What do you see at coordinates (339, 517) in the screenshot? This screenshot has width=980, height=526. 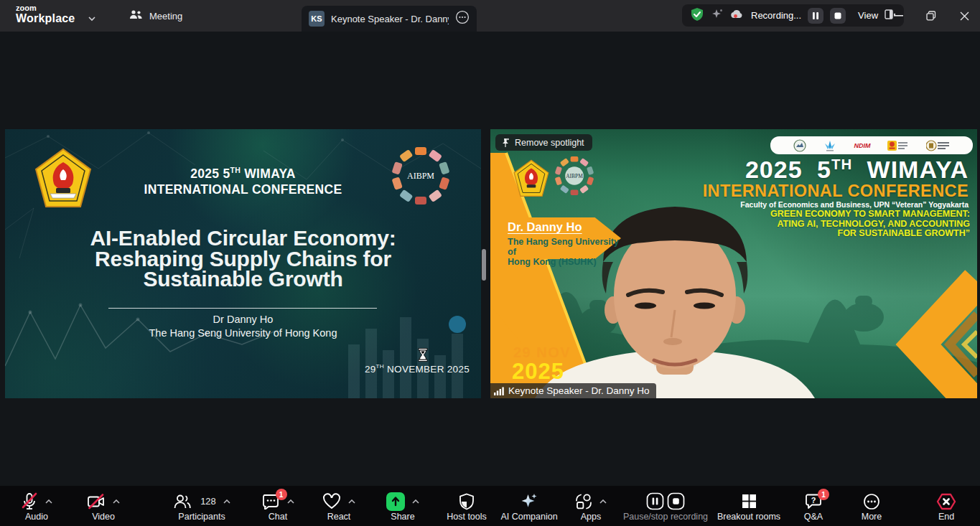 I see `react-label: React` at bounding box center [339, 517].